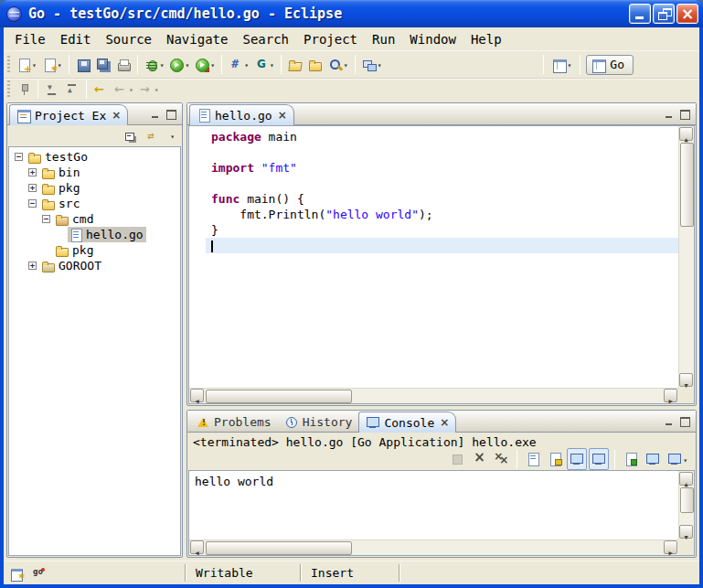 This screenshot has height=588, width=703. What do you see at coordinates (599, 459) in the screenshot?
I see `show-stderr-when-changed-button` at bounding box center [599, 459].